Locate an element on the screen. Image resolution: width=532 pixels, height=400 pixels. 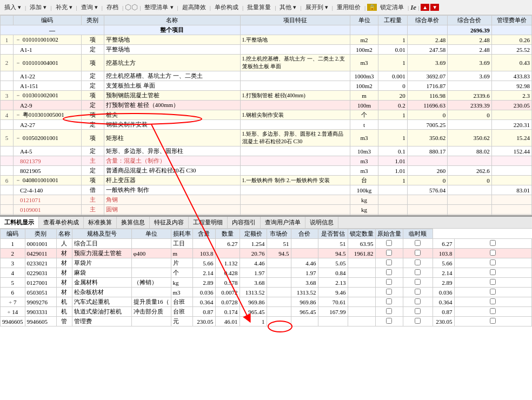
add-button: 添加 ▾ is located at coordinates (38, 8).